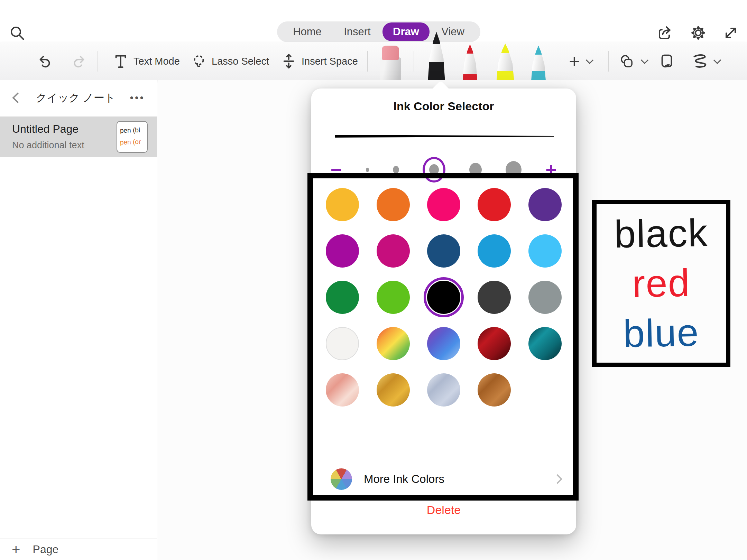 The width and height of the screenshot is (747, 560). What do you see at coordinates (666, 33) in the screenshot?
I see `share-icon` at bounding box center [666, 33].